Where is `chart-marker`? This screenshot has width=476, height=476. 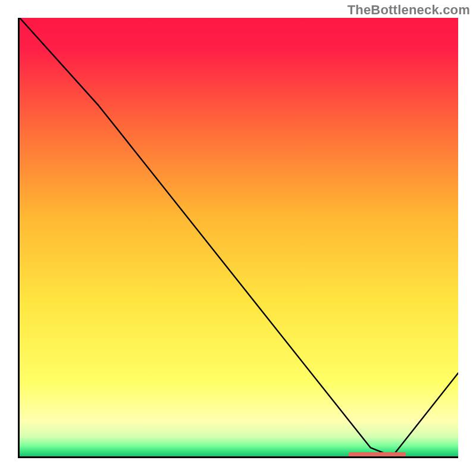
chart-marker is located at coordinates (377, 455).